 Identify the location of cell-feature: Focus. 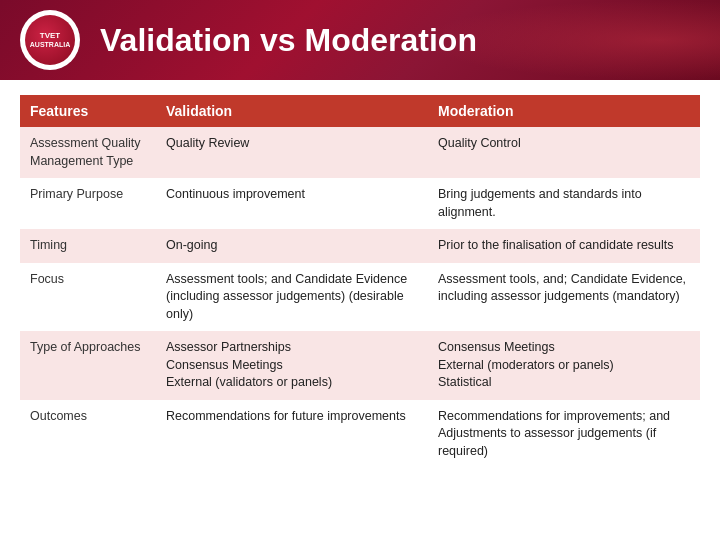
(88, 298).